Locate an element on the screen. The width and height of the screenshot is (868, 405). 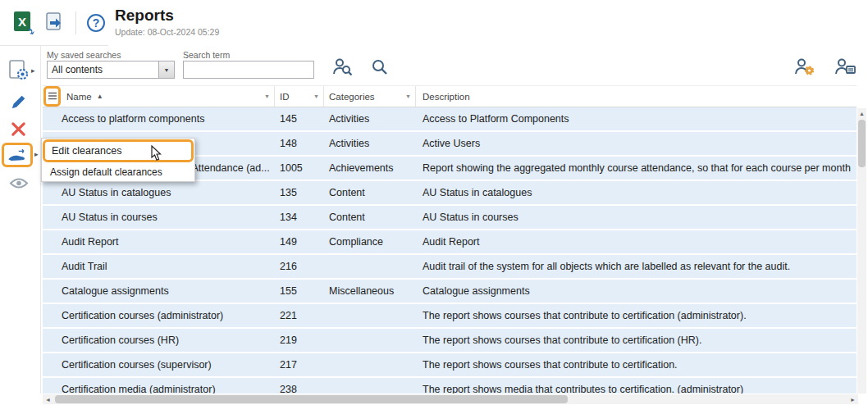
preview-button is located at coordinates (19, 184).